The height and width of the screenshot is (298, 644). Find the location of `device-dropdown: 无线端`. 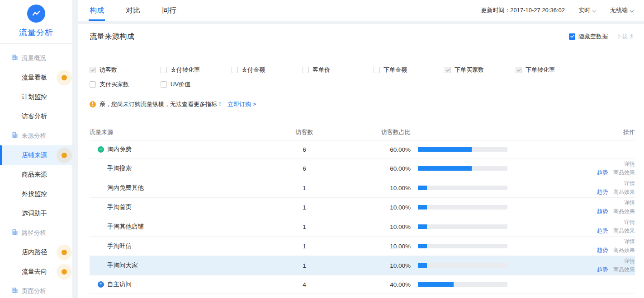

device-dropdown: 无线端 is located at coordinates (622, 10).